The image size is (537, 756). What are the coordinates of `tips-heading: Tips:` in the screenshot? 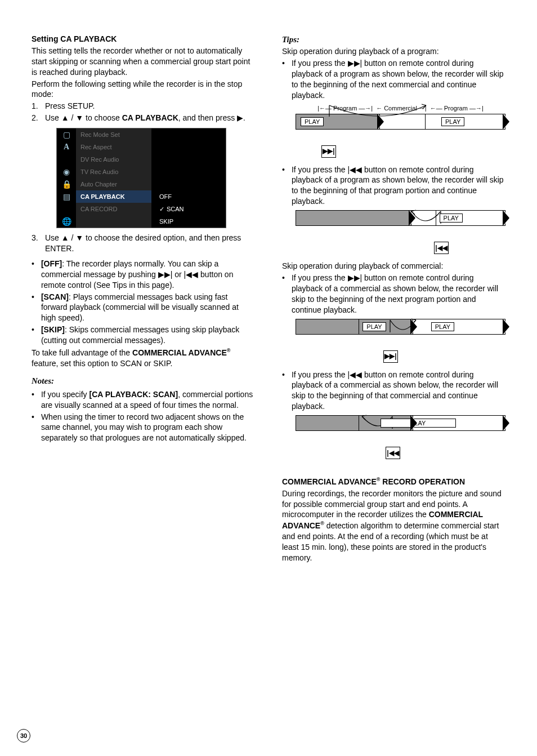 It's located at (394, 39).